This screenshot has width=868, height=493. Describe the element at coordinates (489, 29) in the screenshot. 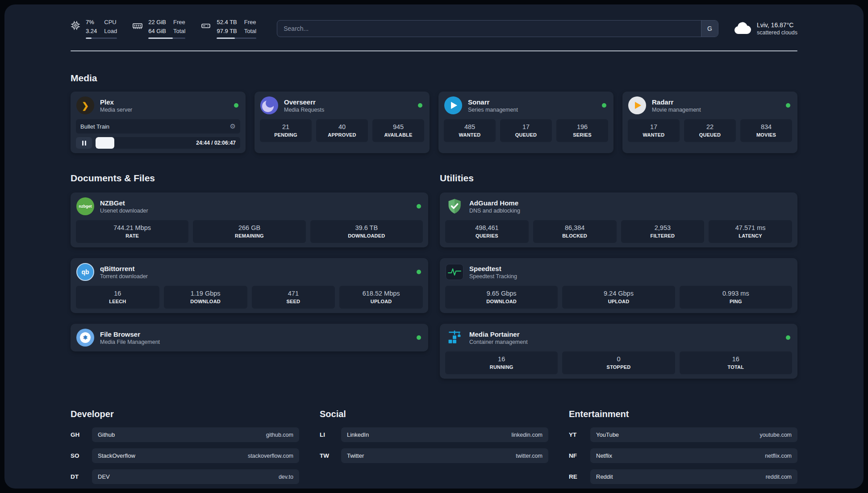

I see `search-input` at that location.